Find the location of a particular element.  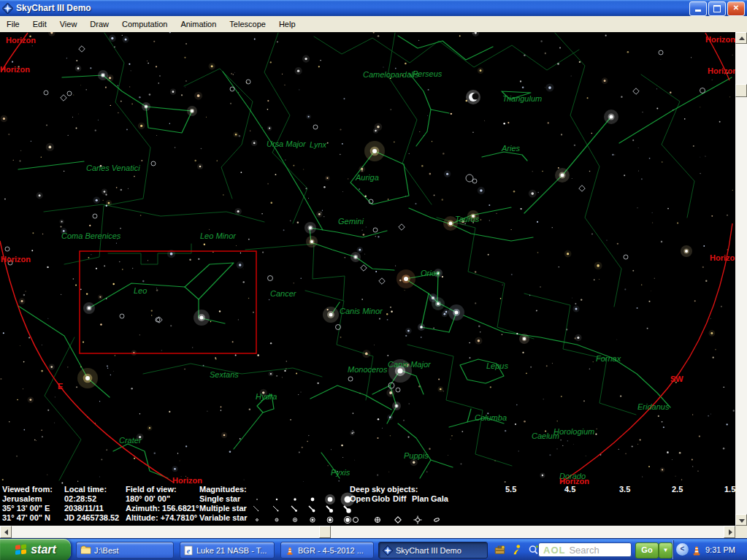

restore-button is located at coordinates (717, 9).